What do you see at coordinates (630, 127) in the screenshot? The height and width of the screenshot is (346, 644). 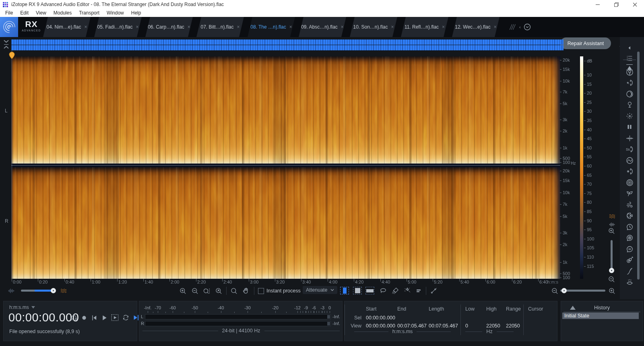 I see `dual-columns-icon` at bounding box center [630, 127].